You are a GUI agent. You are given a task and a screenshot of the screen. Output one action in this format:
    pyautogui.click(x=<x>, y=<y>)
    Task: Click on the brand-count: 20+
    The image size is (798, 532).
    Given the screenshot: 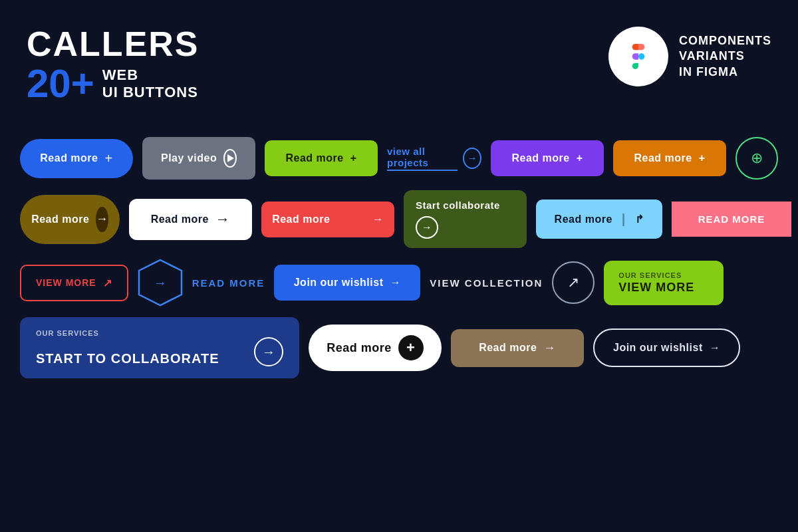 What is the action you would take?
    pyautogui.click(x=61, y=84)
    